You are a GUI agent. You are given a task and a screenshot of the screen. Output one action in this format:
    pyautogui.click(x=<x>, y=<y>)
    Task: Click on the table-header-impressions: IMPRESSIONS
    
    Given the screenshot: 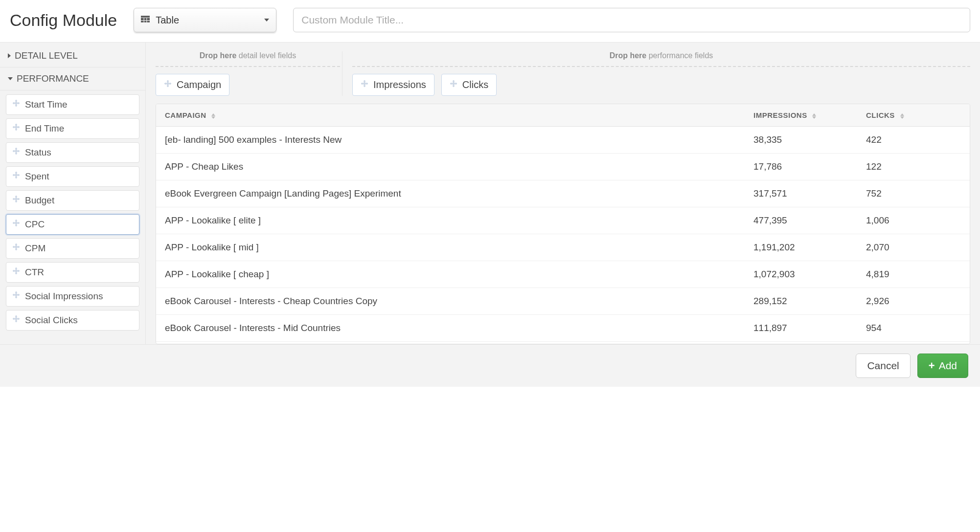 What is the action you would take?
    pyautogui.click(x=801, y=115)
    